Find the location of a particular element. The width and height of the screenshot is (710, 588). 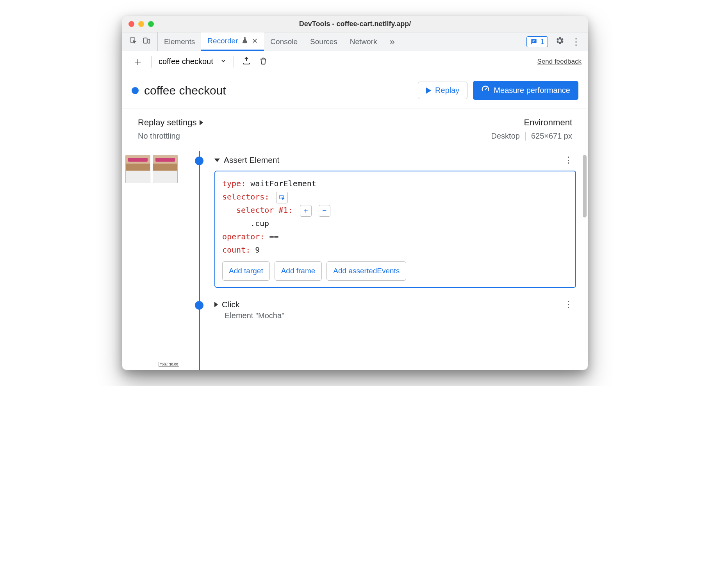

step-click: Click ⋮ Element "Mocha" is located at coordinates (387, 310).